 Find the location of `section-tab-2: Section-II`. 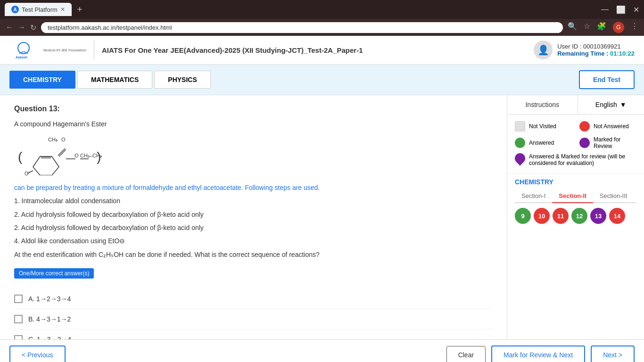

section-tab-2: Section-II is located at coordinates (572, 196).